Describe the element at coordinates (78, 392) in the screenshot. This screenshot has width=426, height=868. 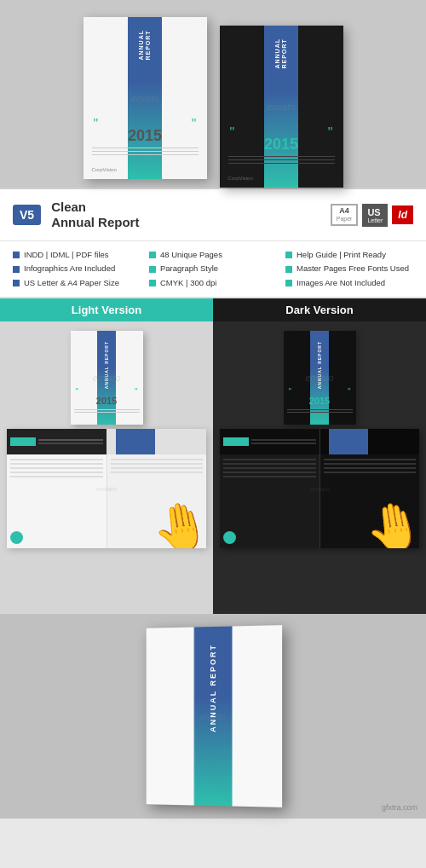
I see `mini-quote-l-light: "` at that location.